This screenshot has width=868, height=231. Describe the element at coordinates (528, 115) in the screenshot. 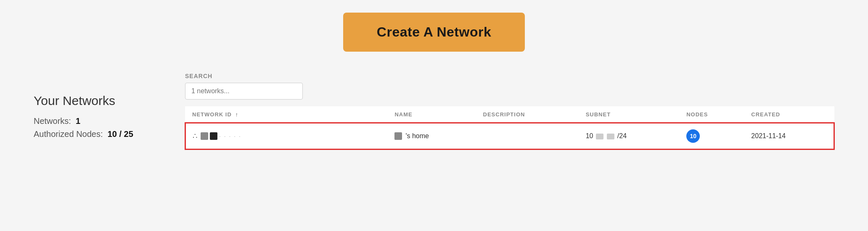

I see `col-description: DESCRIPTION` at that location.